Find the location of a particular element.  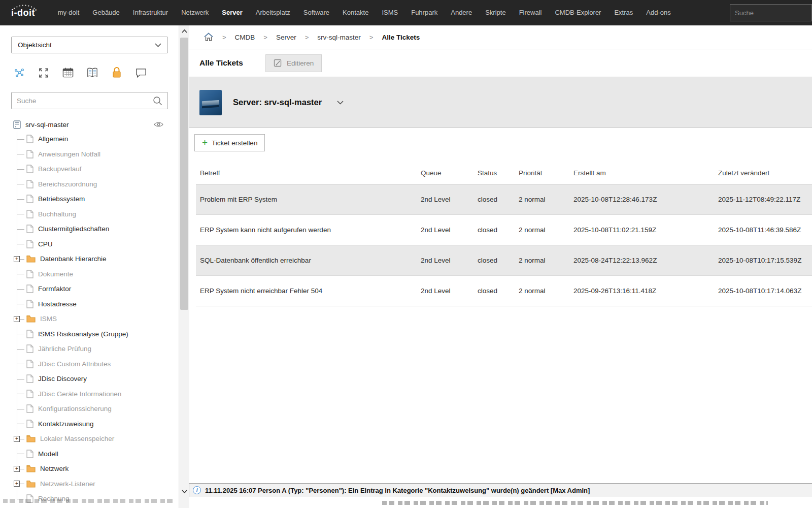

nav-item-infrastruktur: Infrastruktur is located at coordinates (150, 13).